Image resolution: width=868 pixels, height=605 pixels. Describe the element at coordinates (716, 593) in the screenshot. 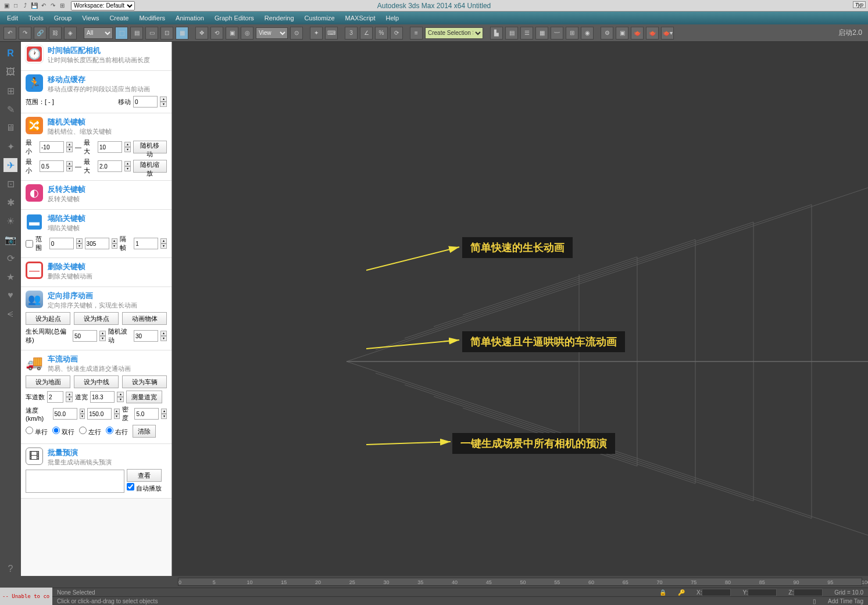

I see `x-input` at that location.